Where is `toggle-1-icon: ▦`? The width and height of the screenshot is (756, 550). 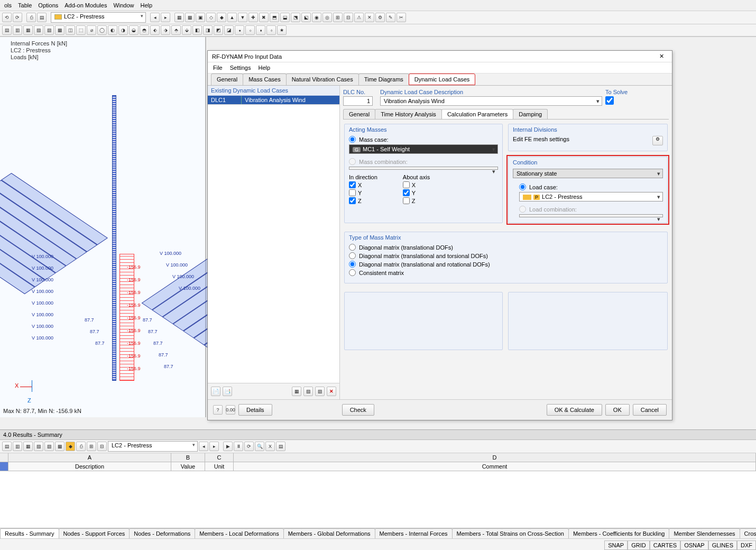
toggle-1-icon: ▦ is located at coordinates (297, 391).